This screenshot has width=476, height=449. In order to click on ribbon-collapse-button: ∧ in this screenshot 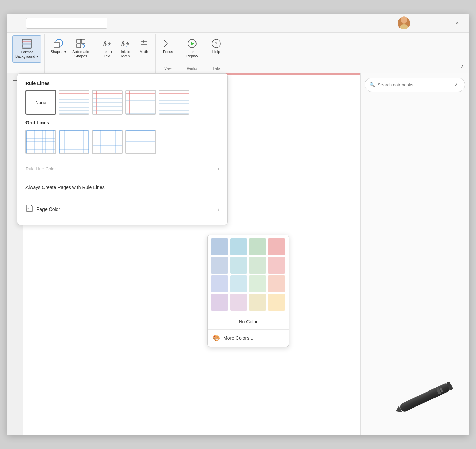, I will do `click(462, 66)`.